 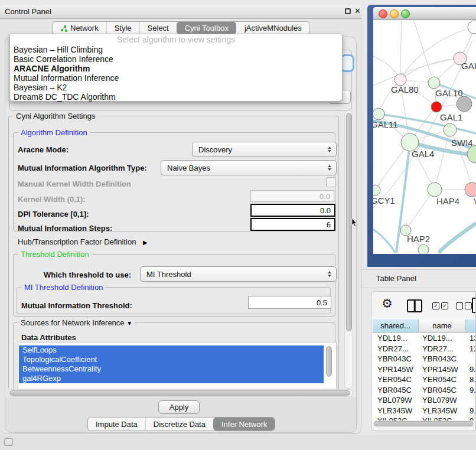 What do you see at coordinates (330, 168) in the screenshot?
I see `stepper-icon` at bounding box center [330, 168].